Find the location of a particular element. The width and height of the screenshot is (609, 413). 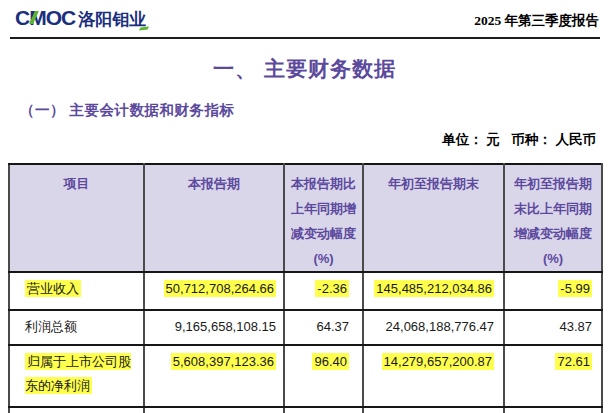

cell-current-change: -2.36 is located at coordinates (324, 291).